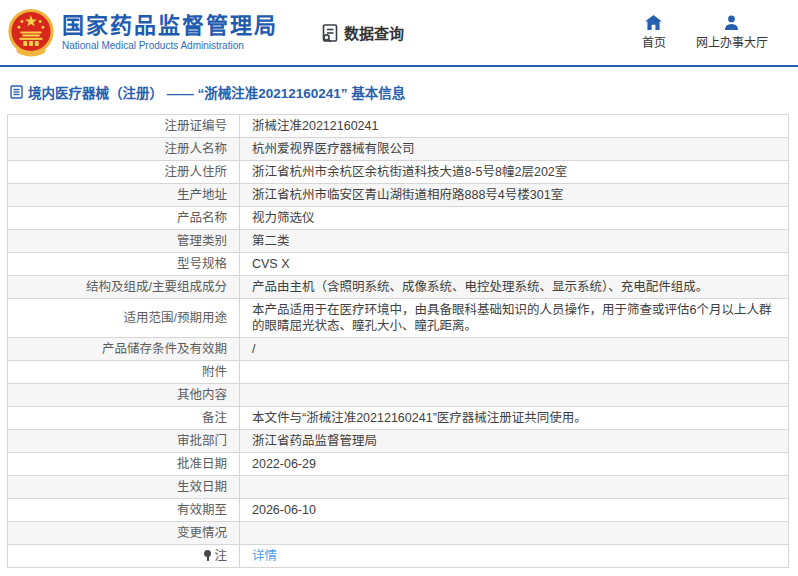 The width and height of the screenshot is (798, 576). Describe the element at coordinates (124, 396) in the screenshot. I see `row-label: 其他内容` at that location.